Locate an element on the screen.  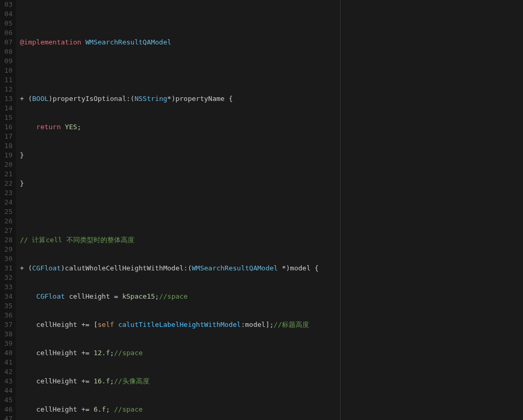
line-number: 21 is located at coordinates (6, 174).